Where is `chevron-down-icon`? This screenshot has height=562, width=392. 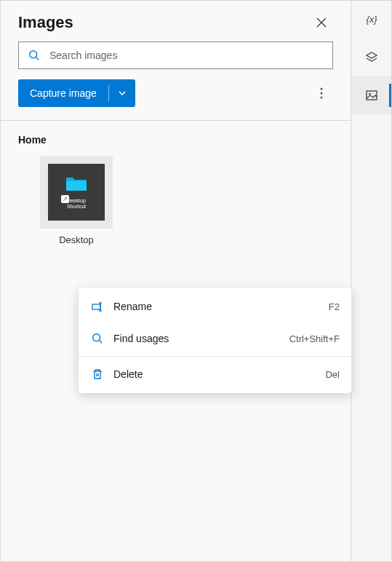
chevron-down-icon is located at coordinates (122, 93).